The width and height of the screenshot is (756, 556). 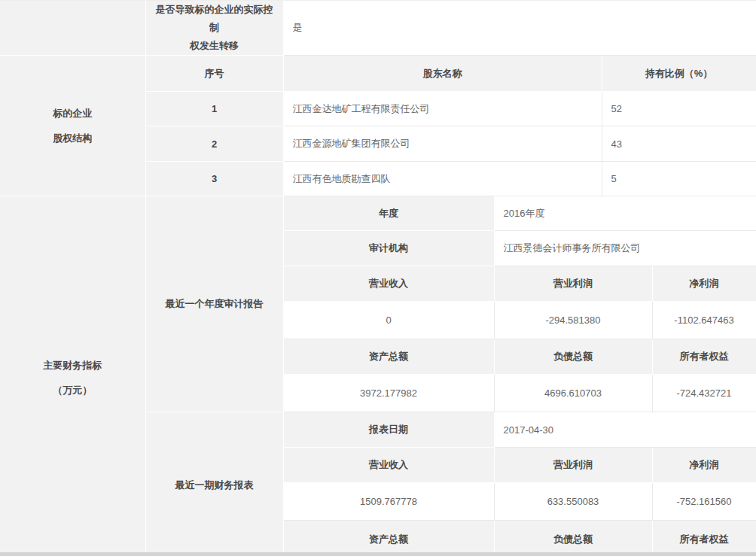 What do you see at coordinates (389, 430) in the screenshot?
I see `statement-date-label: 报表日期` at bounding box center [389, 430].